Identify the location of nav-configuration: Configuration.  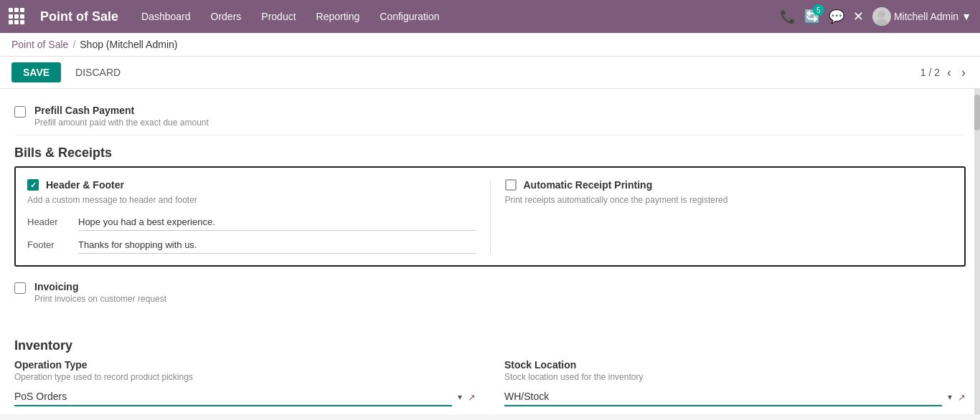
(409, 16).